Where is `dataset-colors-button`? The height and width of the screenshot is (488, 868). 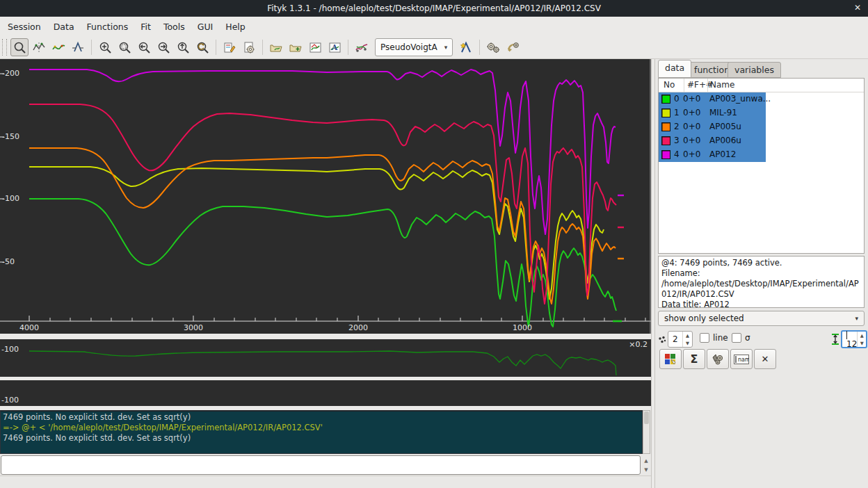 dataset-colors-button is located at coordinates (670, 359).